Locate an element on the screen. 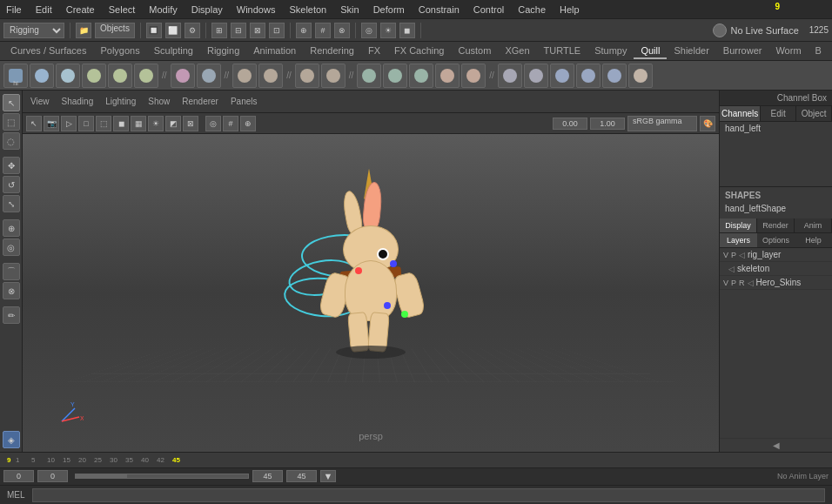 This screenshot has height=504, width=832. vp-menu-lighting: Lighting is located at coordinates (120, 101).